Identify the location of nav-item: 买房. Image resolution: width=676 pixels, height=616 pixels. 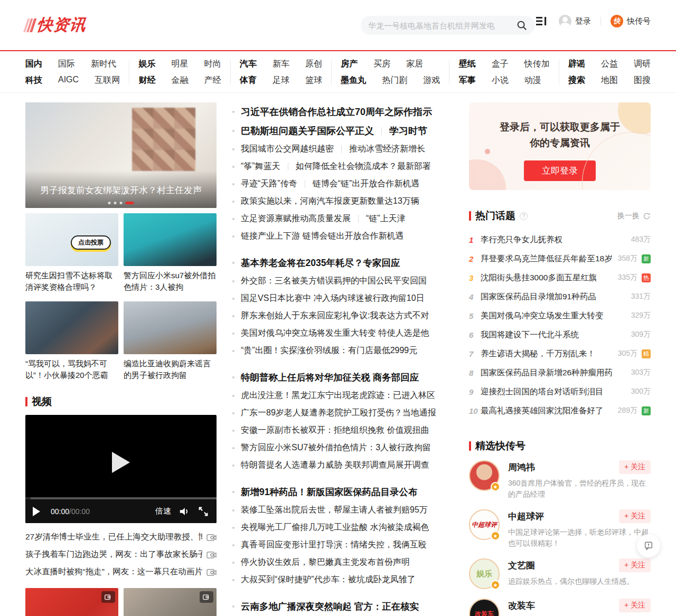
(382, 64).